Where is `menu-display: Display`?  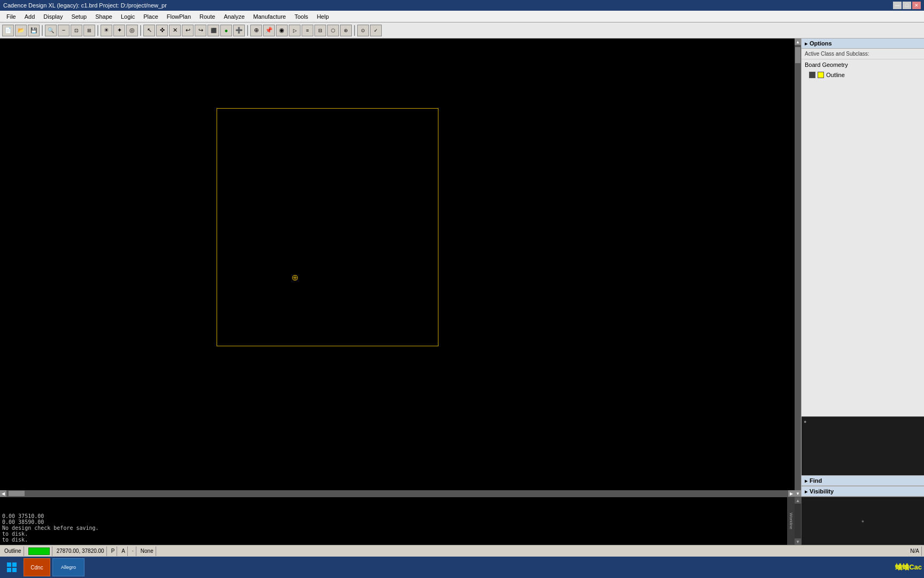 menu-display: Display is located at coordinates (53, 17).